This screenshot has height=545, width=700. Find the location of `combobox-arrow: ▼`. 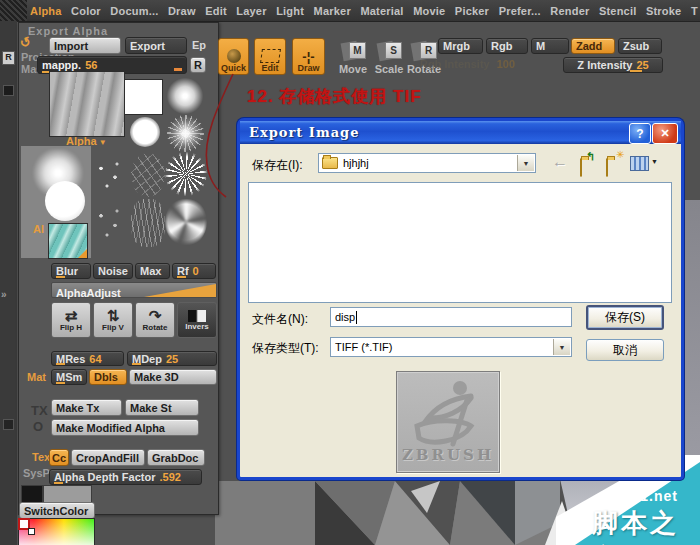

combobox-arrow: ▼ is located at coordinates (526, 163).